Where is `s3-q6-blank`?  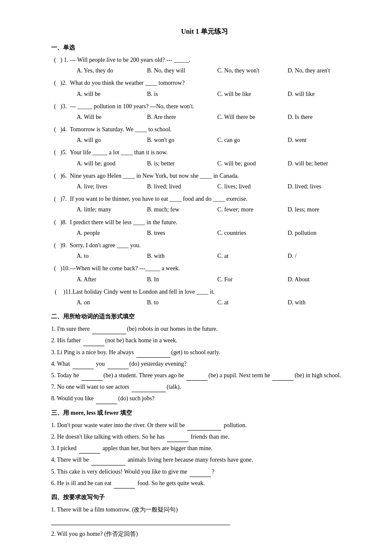 s3-q6-blank is located at coordinates (124, 489).